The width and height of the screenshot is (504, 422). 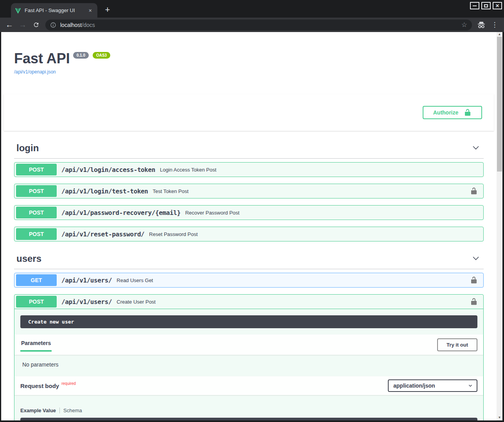 What do you see at coordinates (432, 386) in the screenshot?
I see `media-type-select: application/json` at bounding box center [432, 386].